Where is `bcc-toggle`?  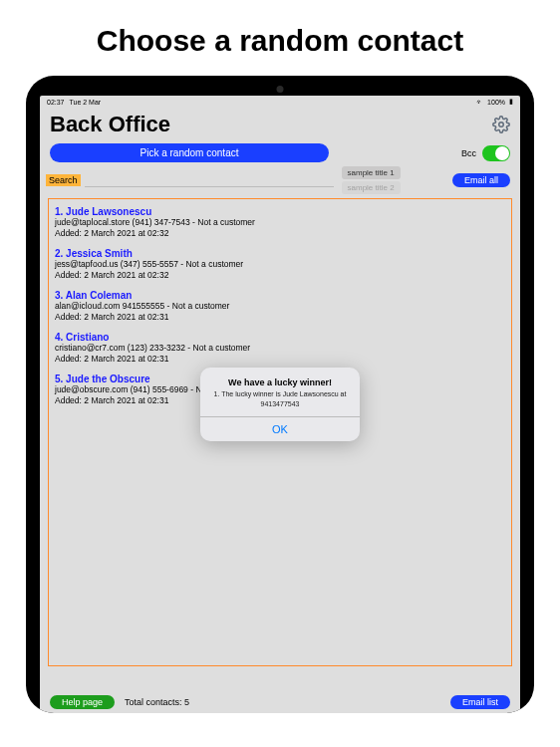 bcc-toggle is located at coordinates (496, 153).